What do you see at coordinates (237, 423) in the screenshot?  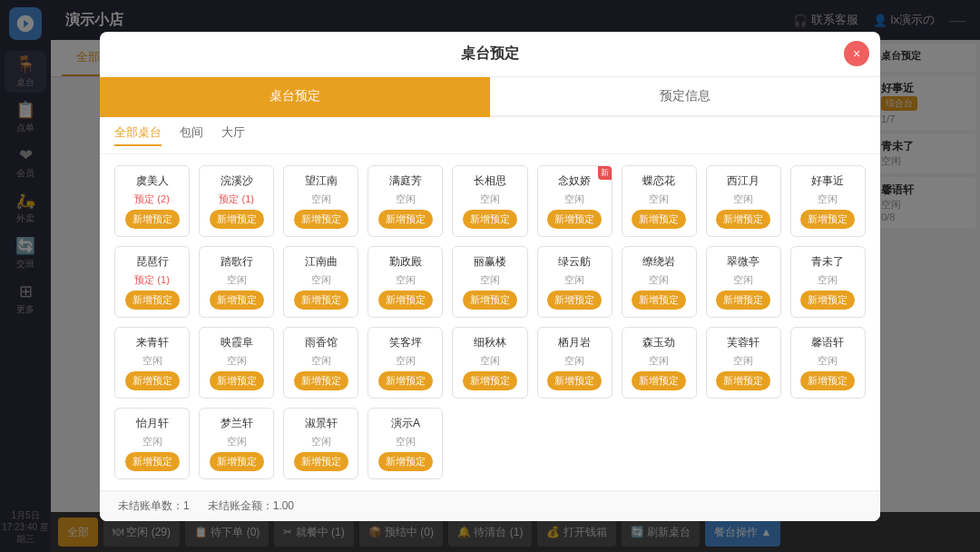 I see `table-card-name: 梦兰轩` at bounding box center [237, 423].